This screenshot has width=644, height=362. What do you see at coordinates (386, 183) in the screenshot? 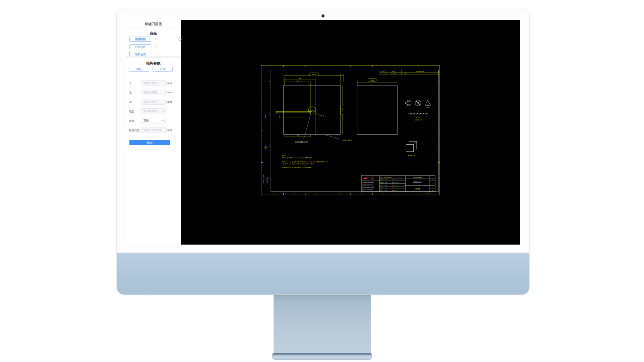
I see `svg-text: R.Su` at bounding box center [386, 183].